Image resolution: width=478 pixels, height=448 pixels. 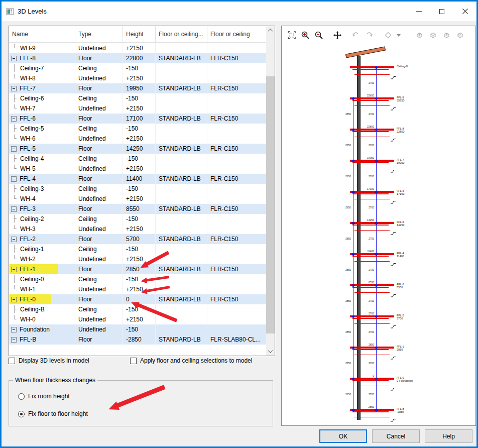 What do you see at coordinates (138, 48) in the screenshot?
I see `table-row-wh-9: └WH-9Undefined+2150` at bounding box center [138, 48].